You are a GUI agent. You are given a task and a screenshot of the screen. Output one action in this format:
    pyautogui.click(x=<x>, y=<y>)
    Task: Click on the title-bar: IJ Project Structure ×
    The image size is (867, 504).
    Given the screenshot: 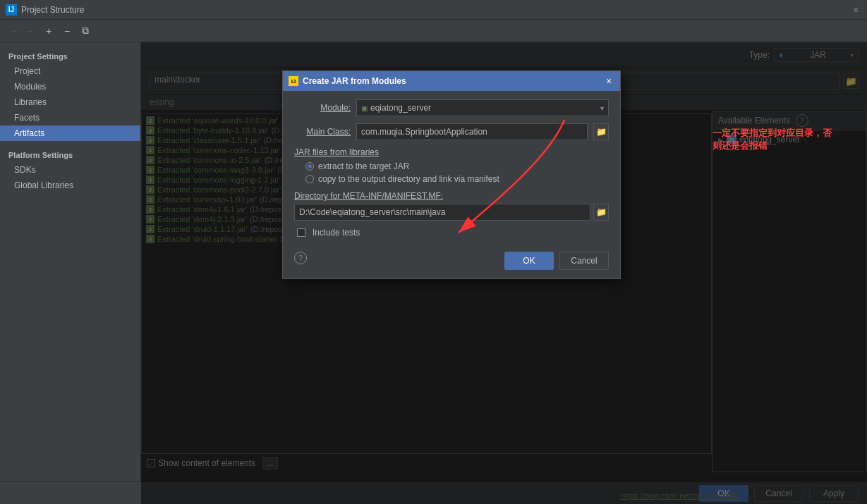 What is the action you would take?
    pyautogui.click(x=433, y=10)
    